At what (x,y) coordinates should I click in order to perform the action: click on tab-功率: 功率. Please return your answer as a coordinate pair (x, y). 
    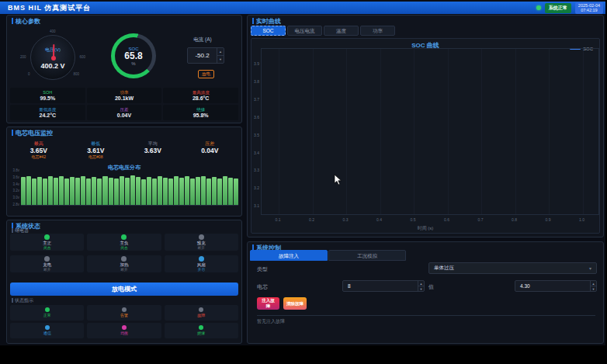
    Looking at the image, I should click on (377, 31).